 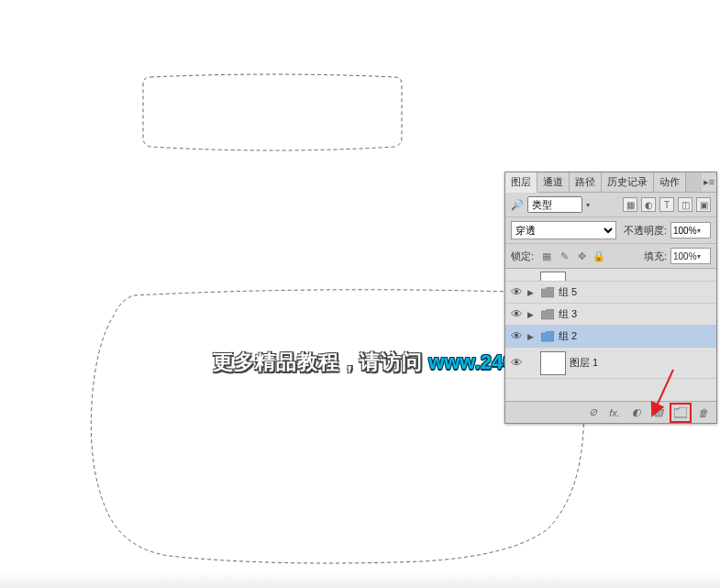 What do you see at coordinates (568, 292) in the screenshot?
I see `layer-name: 组 5` at bounding box center [568, 292].